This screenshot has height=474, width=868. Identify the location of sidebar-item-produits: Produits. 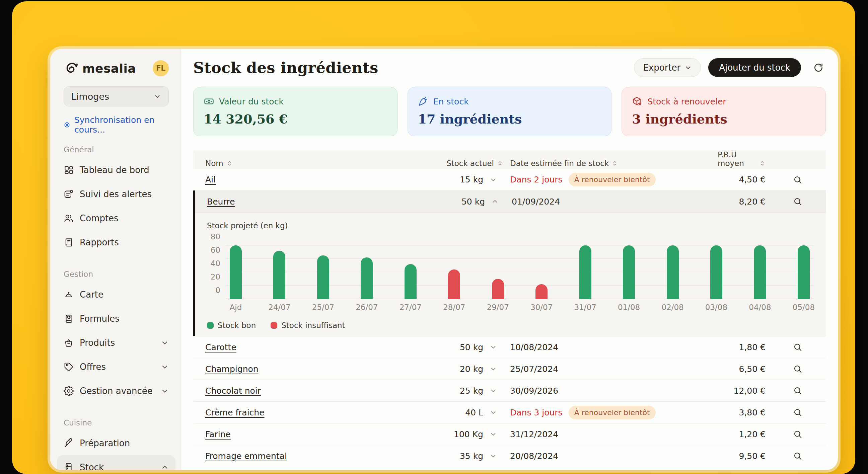
(116, 343).